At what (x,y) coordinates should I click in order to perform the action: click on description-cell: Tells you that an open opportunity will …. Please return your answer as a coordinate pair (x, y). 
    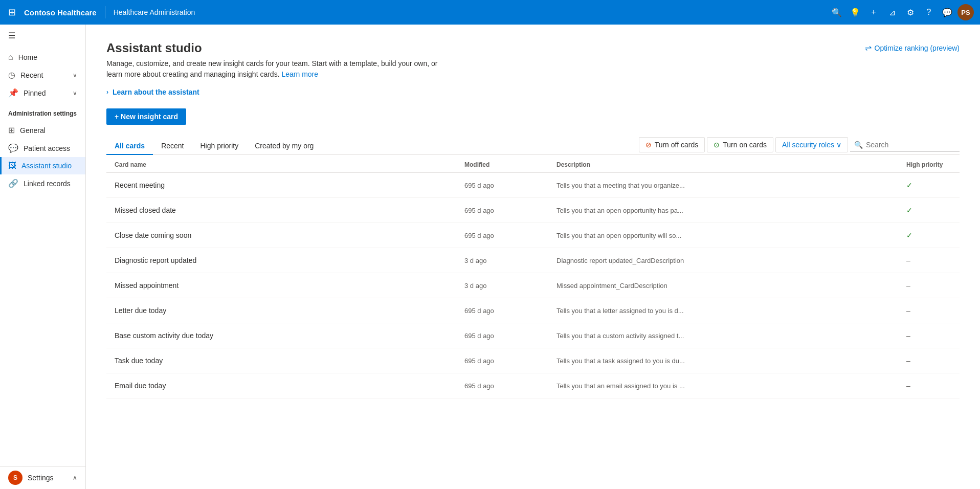
    Looking at the image, I should click on (625, 235).